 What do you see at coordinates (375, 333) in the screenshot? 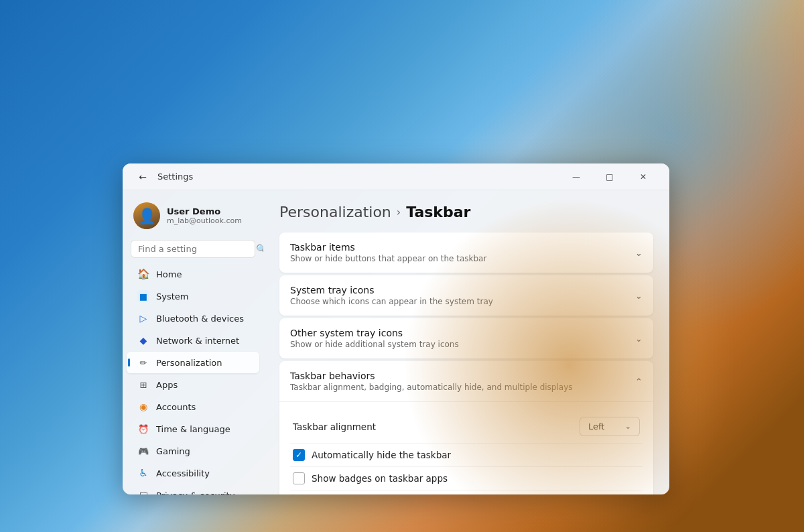
I see `other-tray-title: Other system tray icons` at bounding box center [375, 333].